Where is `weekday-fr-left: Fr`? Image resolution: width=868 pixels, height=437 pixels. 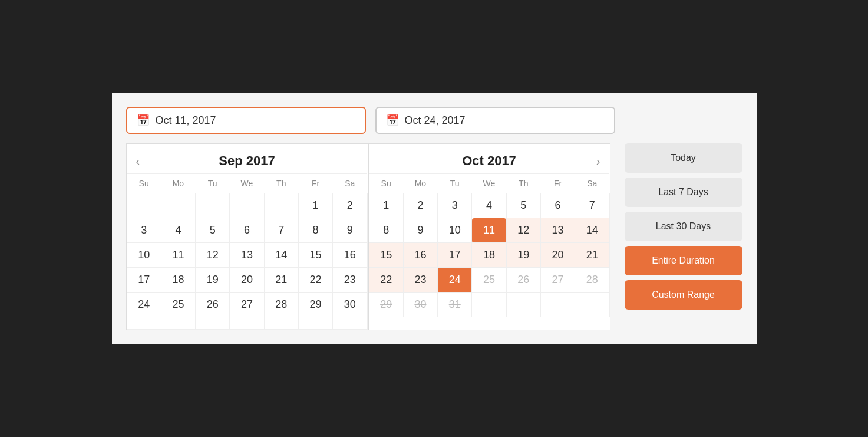
weekday-fr-left: Fr is located at coordinates (315, 184).